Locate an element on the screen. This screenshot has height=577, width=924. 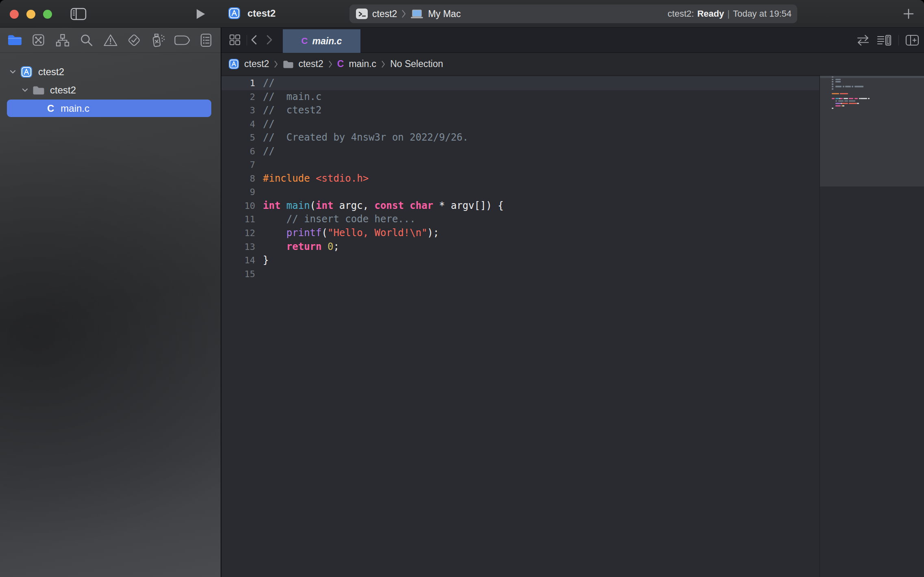
hierarchy-icon is located at coordinates (63, 40).